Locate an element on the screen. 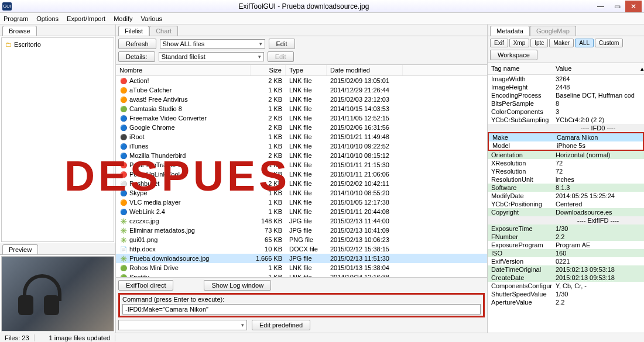  meta-section: ---- IFD0 ---- is located at coordinates (566, 128).